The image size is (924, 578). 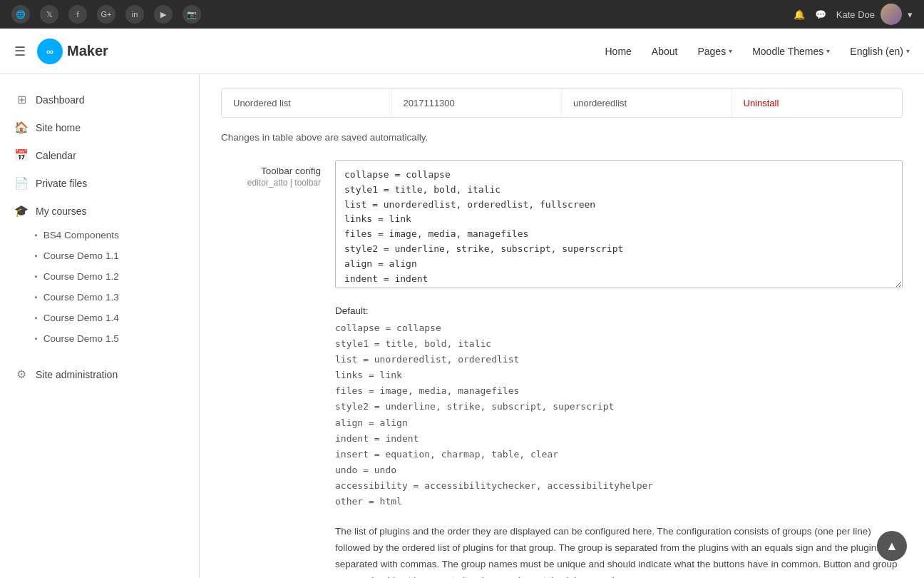 I want to click on main-nav: ☰ ∞ Maker Home About Pages ▾ Moodle Them…, so click(x=462, y=51).